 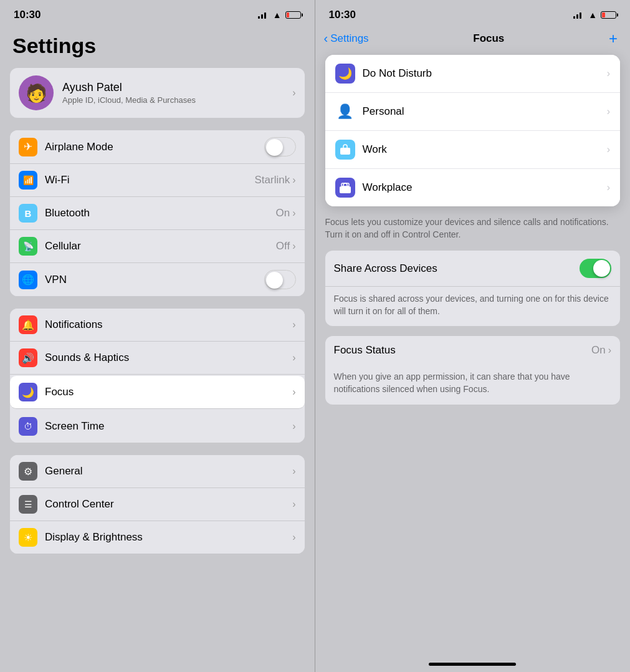 I want to click on vpn-icon: 🌐, so click(x=28, y=280).